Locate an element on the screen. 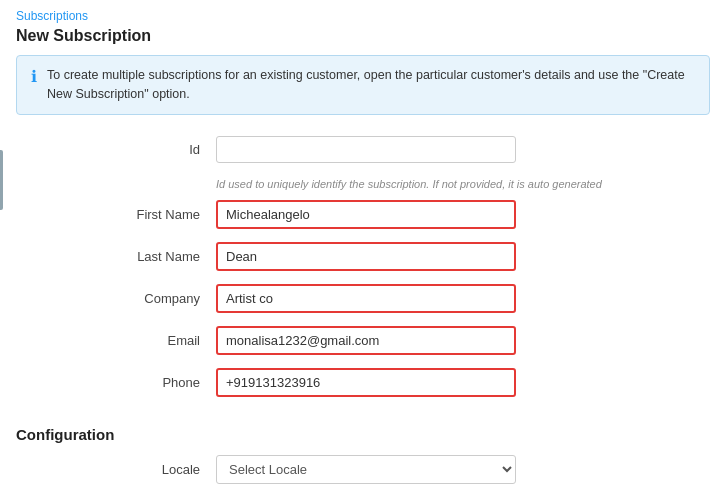 This screenshot has height=500, width=726. email-input-wrap is located at coordinates (366, 340).